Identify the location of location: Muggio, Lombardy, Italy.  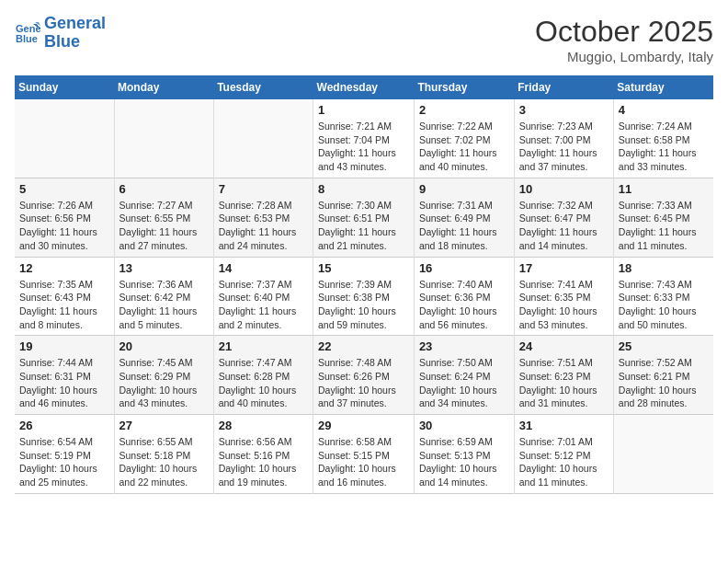
(624, 57).